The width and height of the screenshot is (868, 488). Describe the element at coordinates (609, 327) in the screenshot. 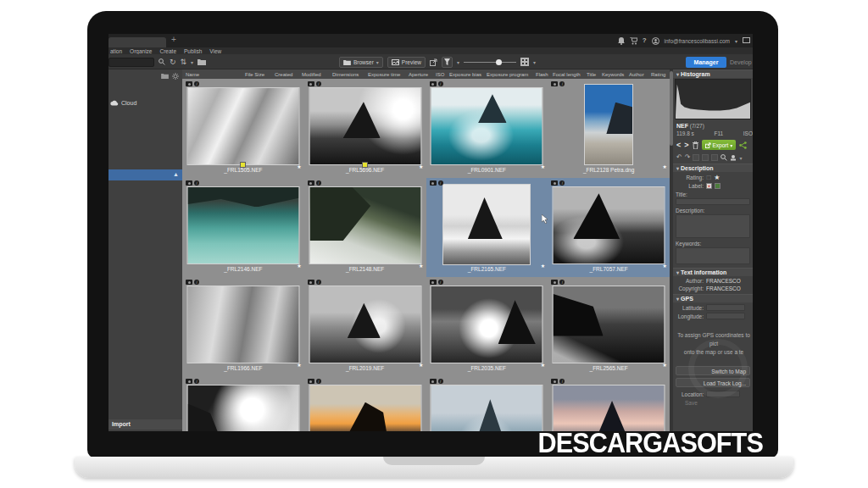

I see `thumbnail-cell: _FRL2565.NEF` at that location.